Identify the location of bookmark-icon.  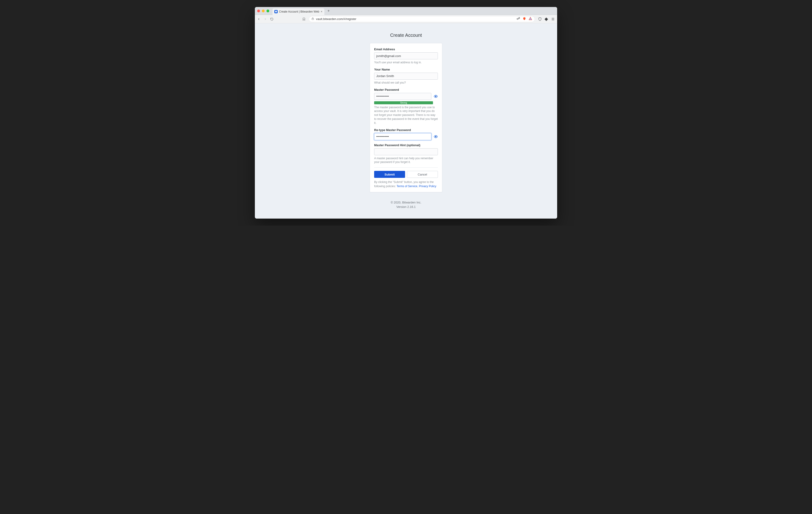
(304, 19).